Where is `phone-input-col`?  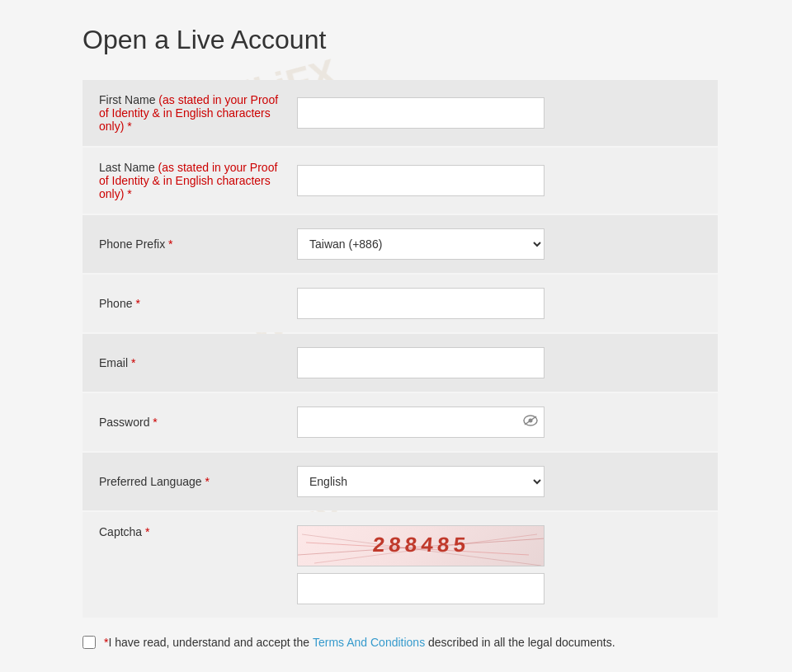
phone-input-col is located at coordinates (499, 303).